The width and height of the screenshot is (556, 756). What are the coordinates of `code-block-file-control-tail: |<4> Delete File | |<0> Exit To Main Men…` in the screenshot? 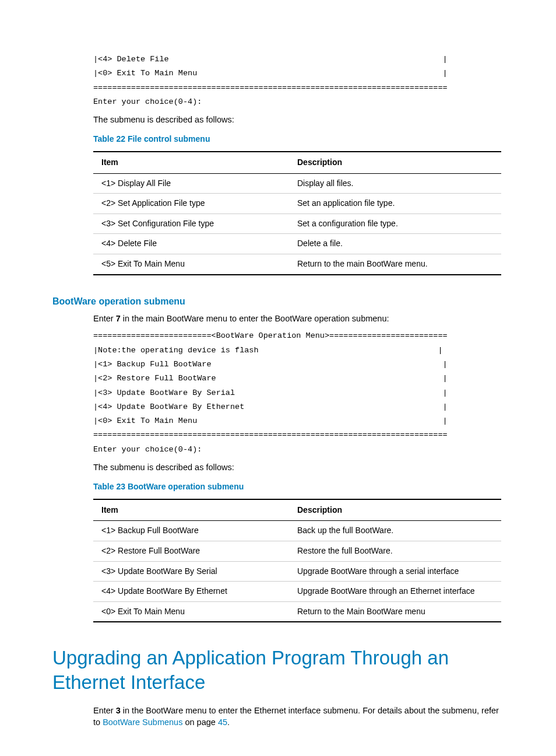 It's located at (298, 80).